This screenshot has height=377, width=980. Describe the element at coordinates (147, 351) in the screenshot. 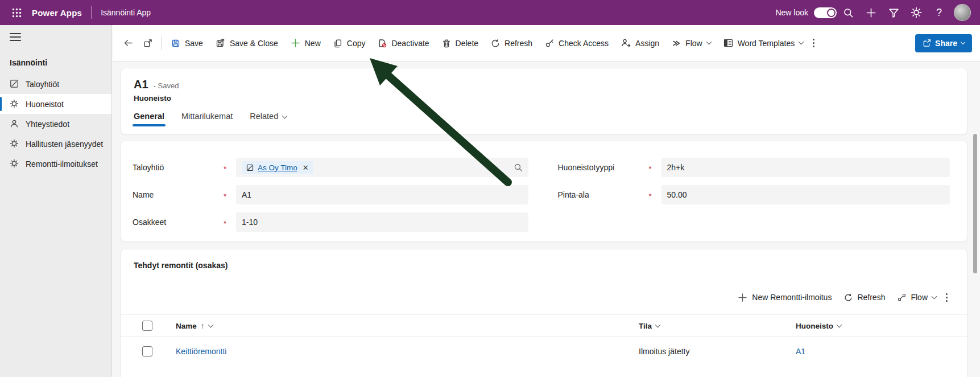

I see `row-checkbox` at that location.